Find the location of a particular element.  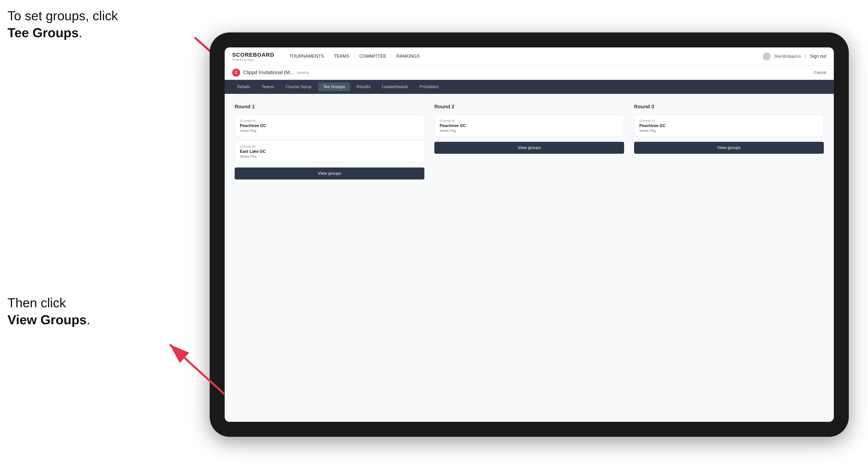

tab-course-setup: Course Setup is located at coordinates (299, 87).